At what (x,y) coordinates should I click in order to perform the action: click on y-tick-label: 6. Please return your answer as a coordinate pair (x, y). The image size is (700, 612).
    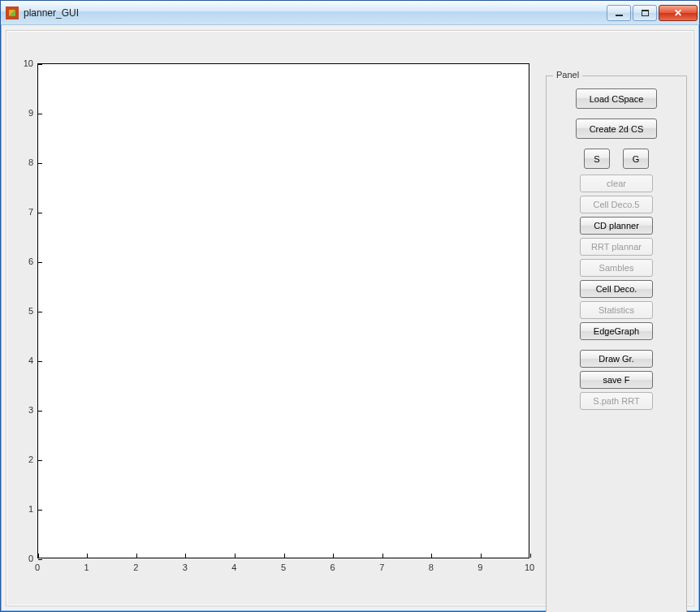
    Looking at the image, I should click on (21, 261).